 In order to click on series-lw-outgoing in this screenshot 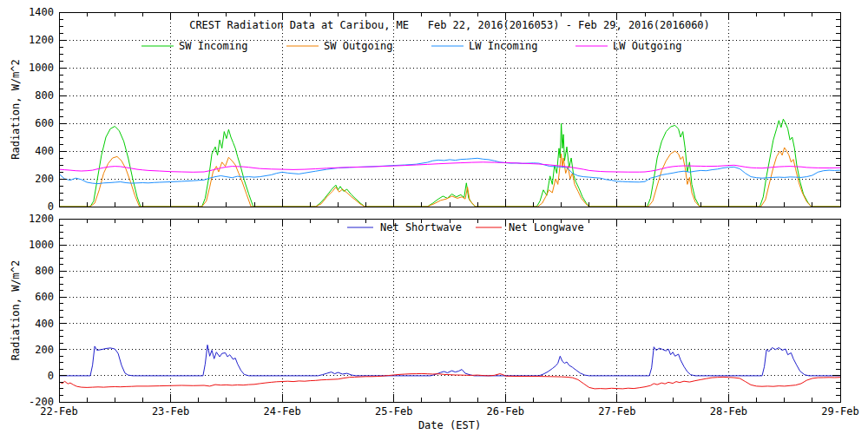, I will do `click(450, 168)`.